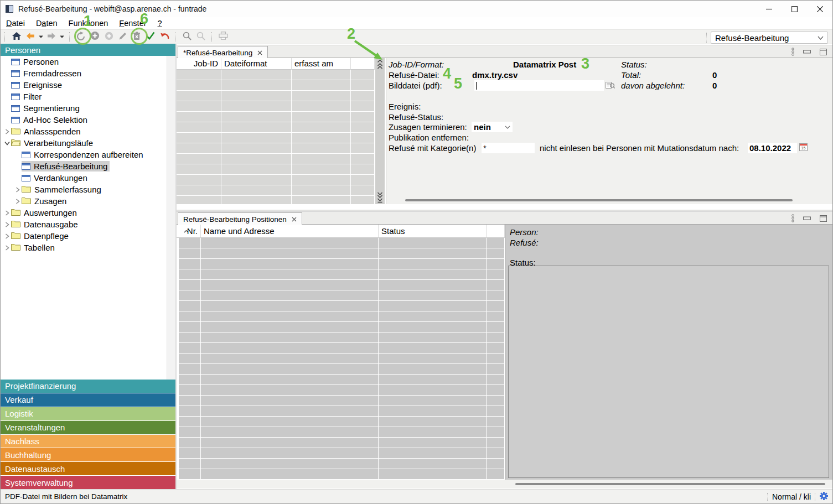 The width and height of the screenshot is (833, 504). What do you see at coordinates (84, 73) in the screenshot?
I see `tree-item-fremdadressen: Fremdadressen` at bounding box center [84, 73].